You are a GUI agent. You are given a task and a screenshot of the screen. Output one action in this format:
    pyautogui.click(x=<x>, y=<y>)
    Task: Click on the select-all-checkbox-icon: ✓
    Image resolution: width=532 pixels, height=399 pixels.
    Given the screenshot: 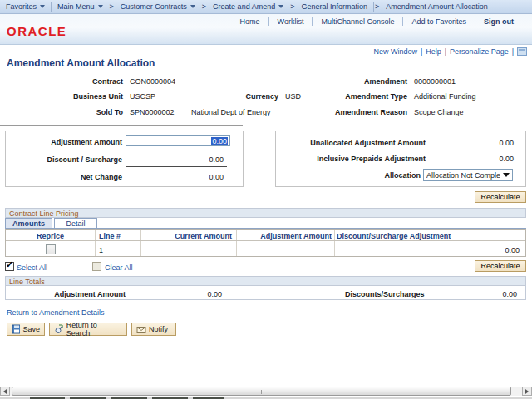 What is the action you would take?
    pyautogui.click(x=10, y=266)
    